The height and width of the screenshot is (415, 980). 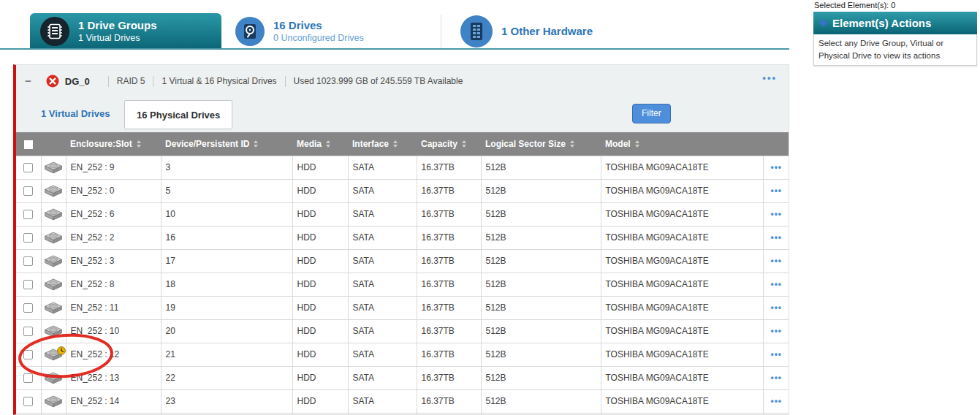 What do you see at coordinates (29, 145) in the screenshot?
I see `select-all-checkbox` at bounding box center [29, 145].